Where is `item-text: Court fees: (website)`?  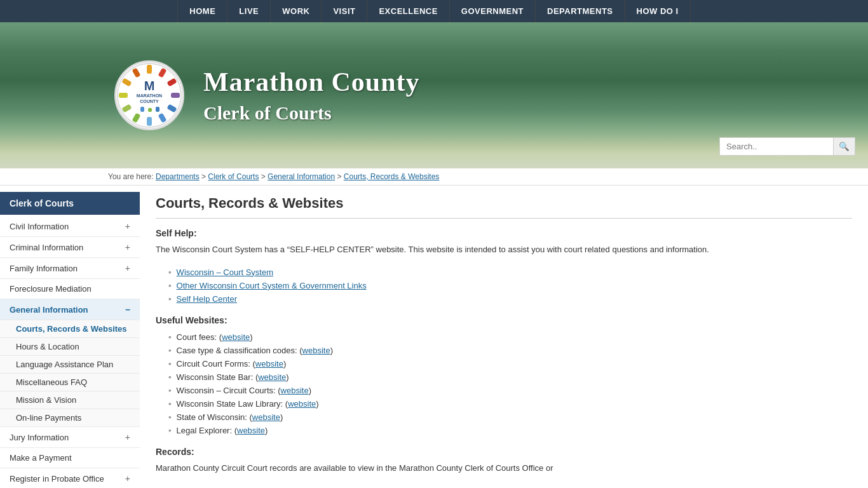
item-text: Court fees: (website) is located at coordinates (215, 337).